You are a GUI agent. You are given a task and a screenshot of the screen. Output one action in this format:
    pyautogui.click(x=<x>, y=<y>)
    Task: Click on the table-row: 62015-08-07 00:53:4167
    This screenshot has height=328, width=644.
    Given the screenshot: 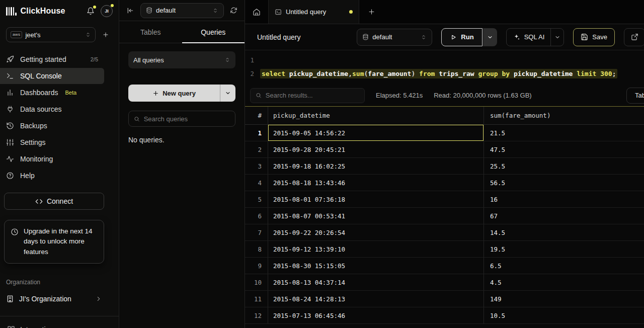 What is the action you would take?
    pyautogui.click(x=445, y=216)
    